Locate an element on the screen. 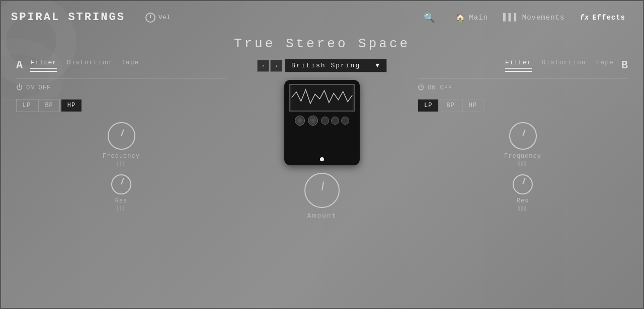  reverb-next-button: › is located at coordinates (276, 66).